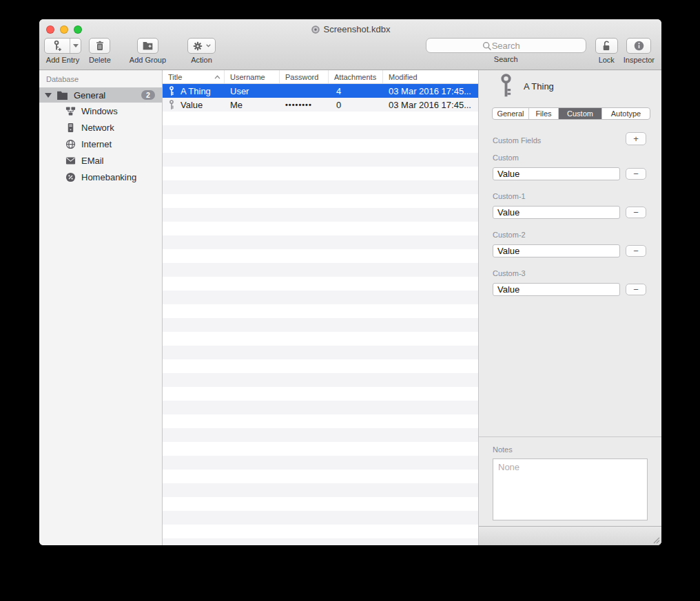 The image size is (700, 601). What do you see at coordinates (506, 45) in the screenshot?
I see `search-input` at bounding box center [506, 45].